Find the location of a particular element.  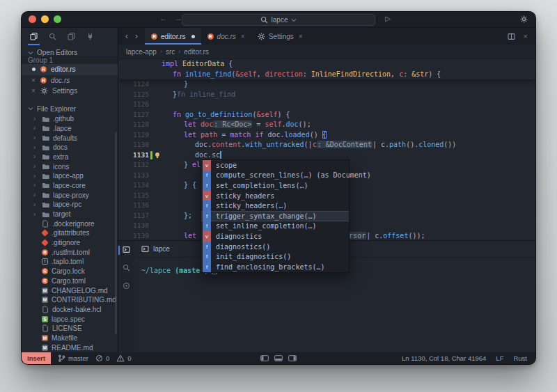

open-editor-item-editor.rs: Reditor.rs is located at coordinates (70, 70).